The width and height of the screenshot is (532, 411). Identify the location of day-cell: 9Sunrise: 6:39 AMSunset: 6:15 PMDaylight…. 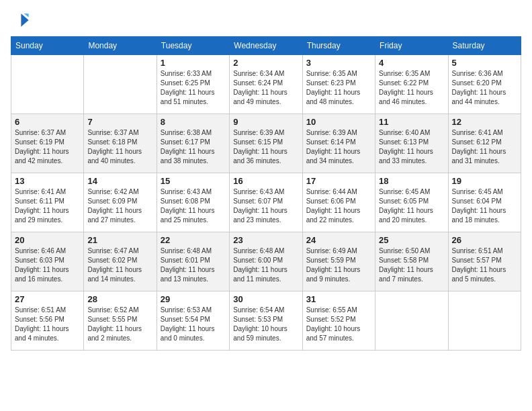
(266, 144).